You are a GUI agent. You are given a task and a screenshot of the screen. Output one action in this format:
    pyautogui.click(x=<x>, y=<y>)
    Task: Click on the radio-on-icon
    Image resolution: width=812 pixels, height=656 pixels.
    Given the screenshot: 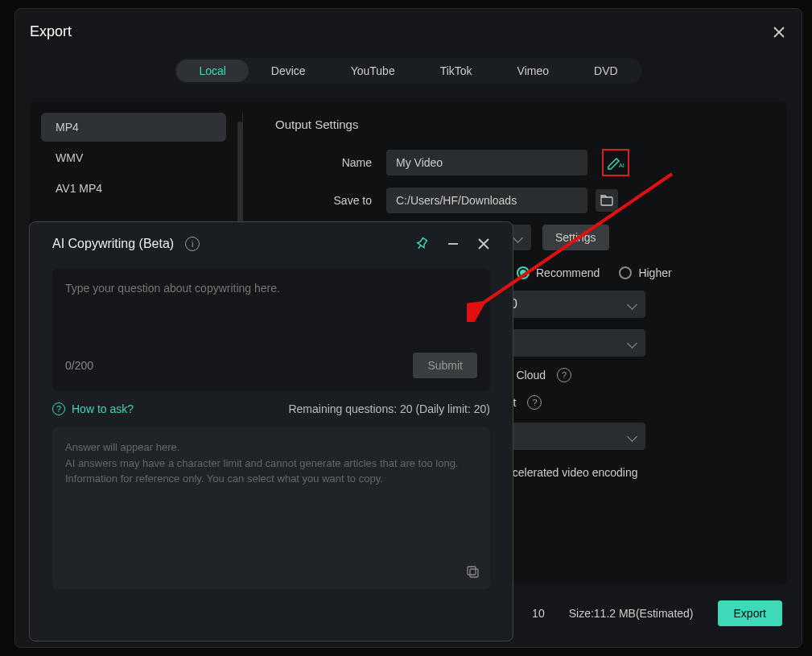 What is the action you would take?
    pyautogui.click(x=523, y=273)
    